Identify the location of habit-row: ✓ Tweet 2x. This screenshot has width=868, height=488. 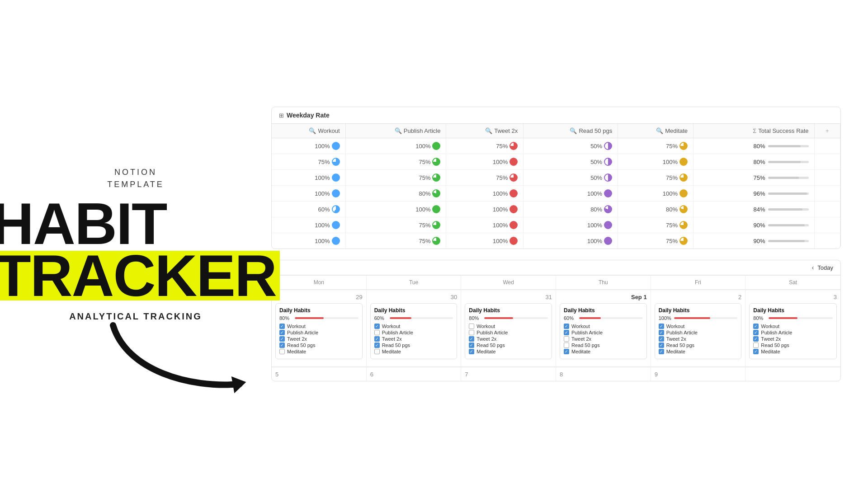
(414, 339).